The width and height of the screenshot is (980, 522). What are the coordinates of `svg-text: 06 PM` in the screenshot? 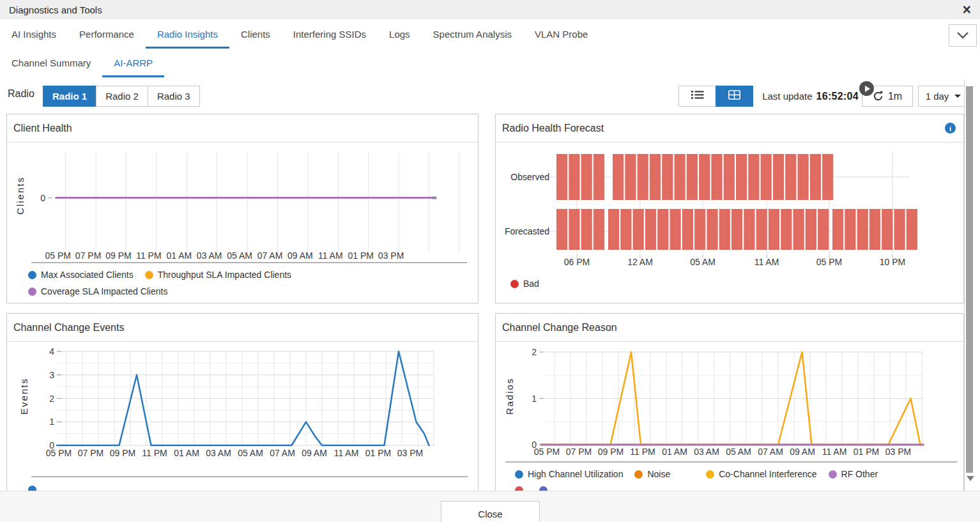 It's located at (577, 262).